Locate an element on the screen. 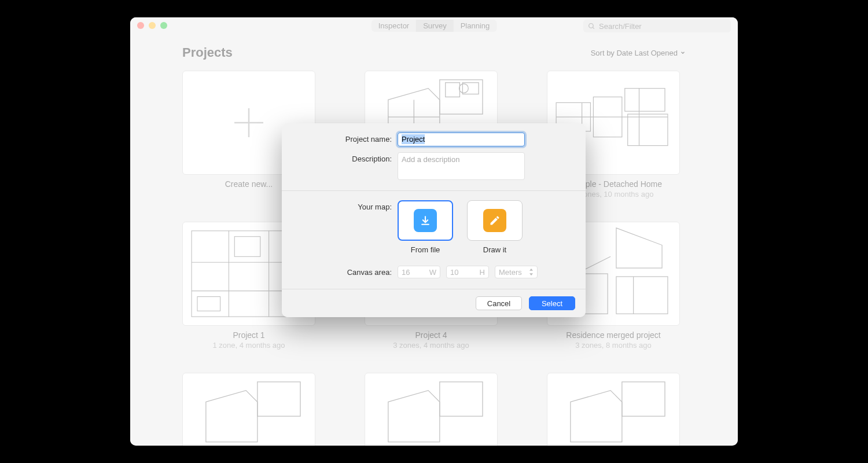 This screenshot has height=463, width=868. from-file-label: From file is located at coordinates (425, 250).